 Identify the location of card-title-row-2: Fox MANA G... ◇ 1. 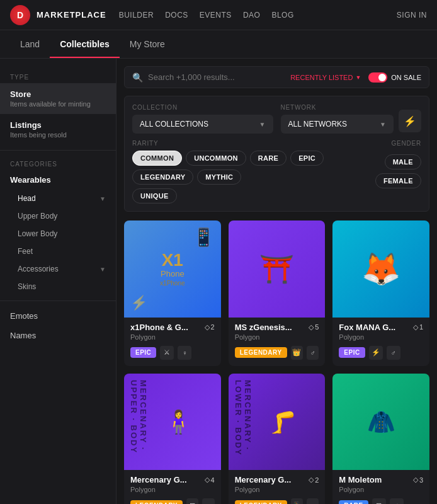
(381, 328).